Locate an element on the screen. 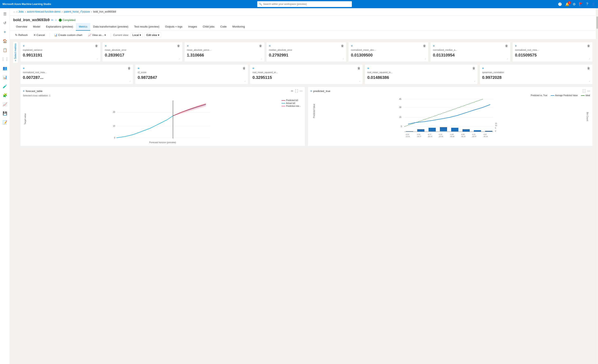 Image resolution: width=598 pixels, height=364 pixels. sidebar-icon-components: ⋮⋮ is located at coordinates (5, 59).